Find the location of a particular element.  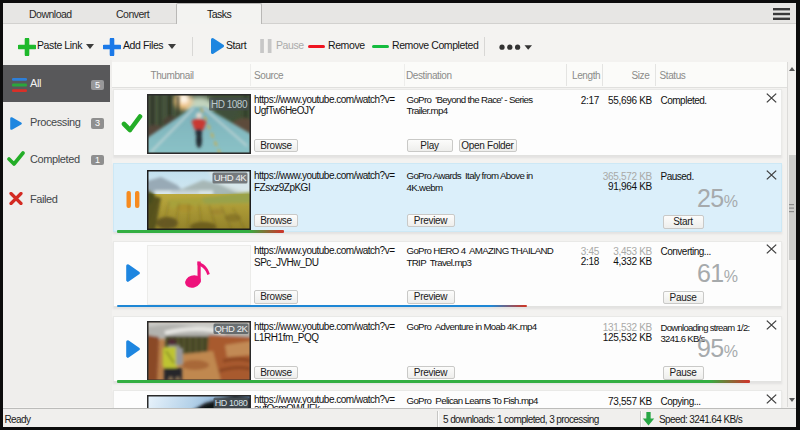

svg-text: UHD 4K is located at coordinates (230, 178).